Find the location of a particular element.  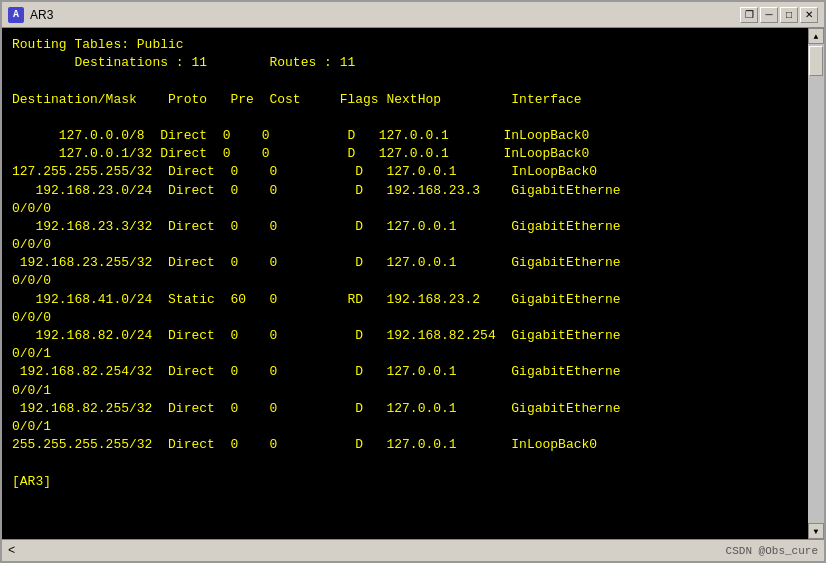

scroll-track is located at coordinates (816, 284).